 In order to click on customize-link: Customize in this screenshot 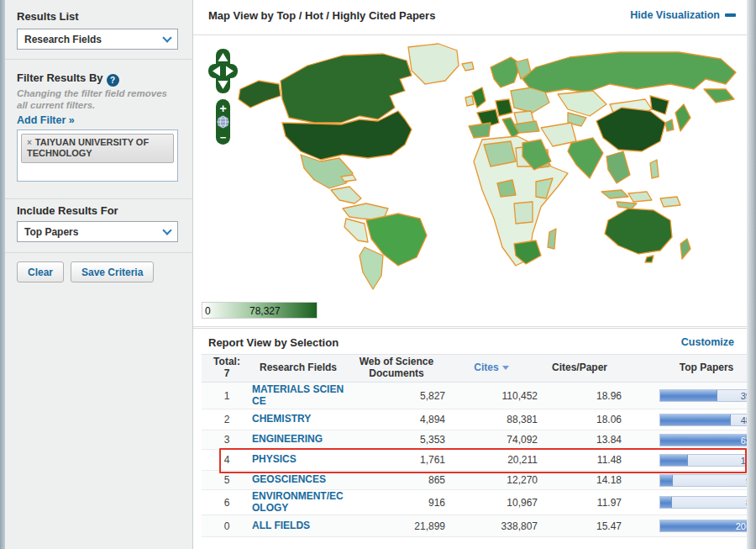, I will do `click(707, 342)`.